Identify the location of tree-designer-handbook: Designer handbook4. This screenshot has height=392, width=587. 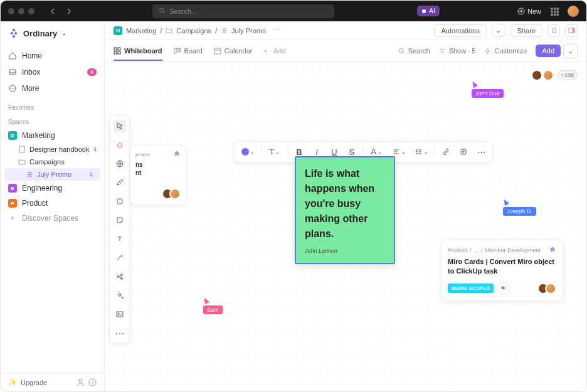
(53, 149).